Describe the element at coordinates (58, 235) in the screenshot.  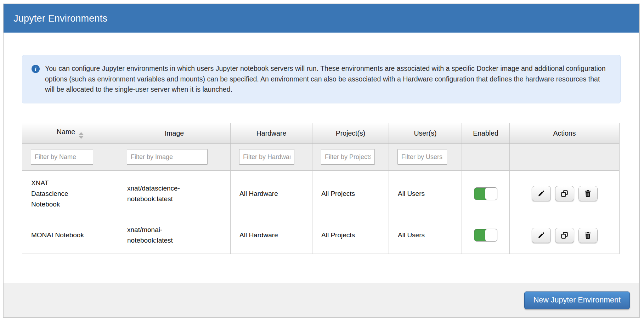
I see `env-name: MONAI Notebook` at that location.